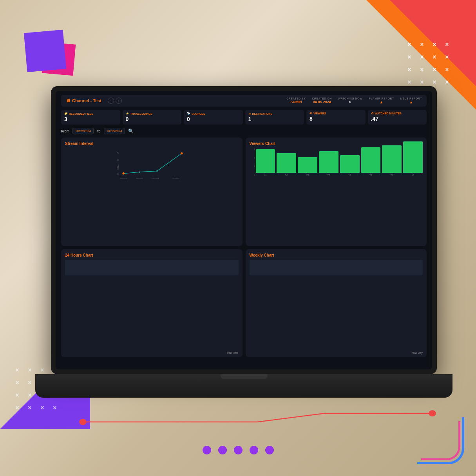  What do you see at coordinates (119, 101) in the screenshot?
I see `next-nav-button: ›` at bounding box center [119, 101].